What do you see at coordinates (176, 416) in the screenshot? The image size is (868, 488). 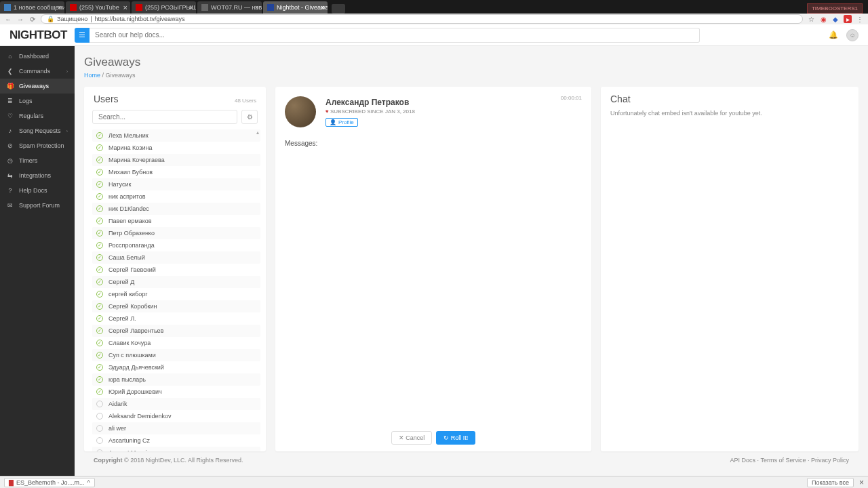 I see `user-row: Aleksandr Demidenkov` at bounding box center [176, 416].